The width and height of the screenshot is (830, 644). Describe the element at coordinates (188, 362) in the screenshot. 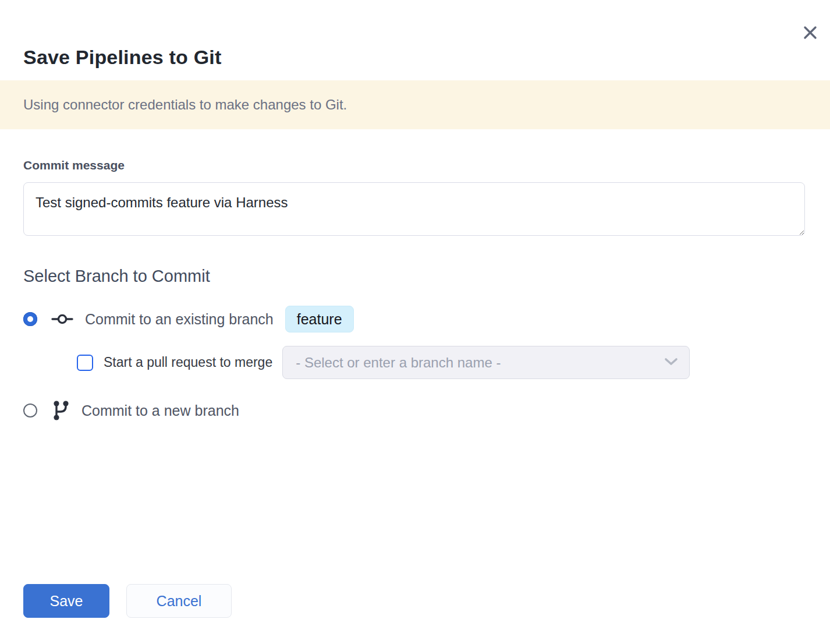

I see `pull-request-label: Start a pull request to merge` at that location.